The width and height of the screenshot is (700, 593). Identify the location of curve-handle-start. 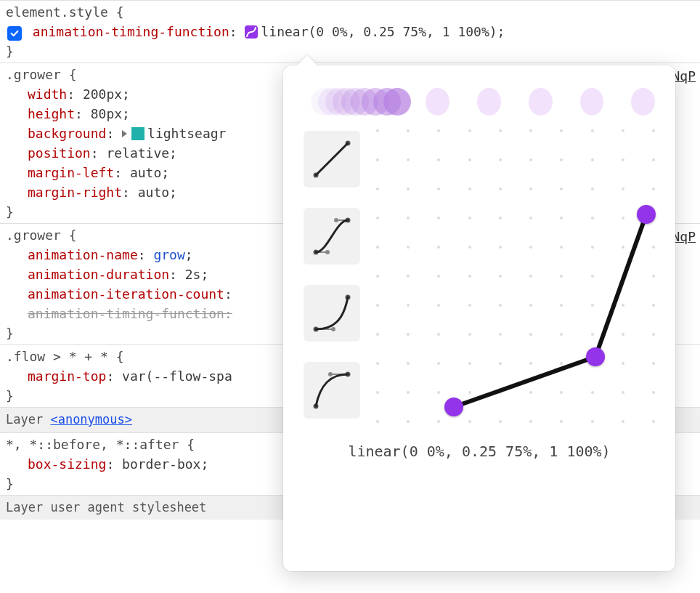
(454, 407).